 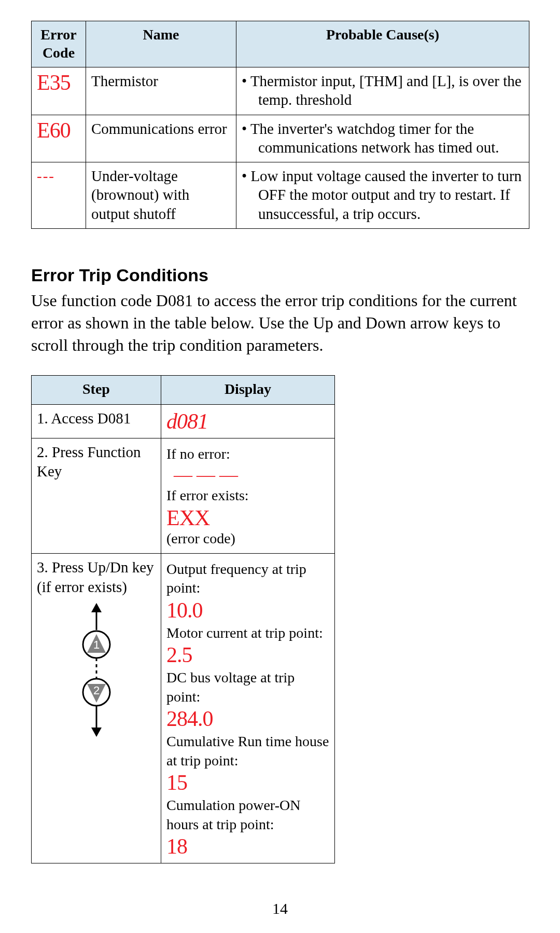 I want to click on trip-display: If no error: ——— If error exists: EXX (e…, so click(x=248, y=496).